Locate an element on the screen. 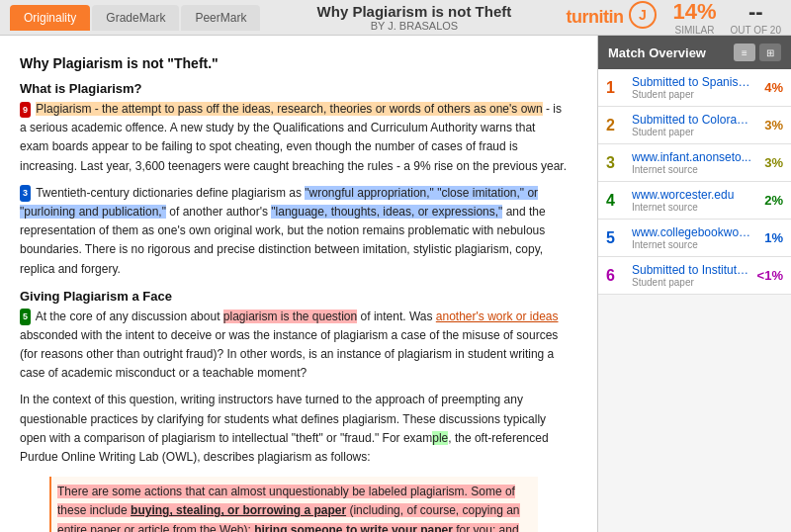 The width and height of the screenshot is (791, 532). match-sub-3: Internet source is located at coordinates (692, 170).